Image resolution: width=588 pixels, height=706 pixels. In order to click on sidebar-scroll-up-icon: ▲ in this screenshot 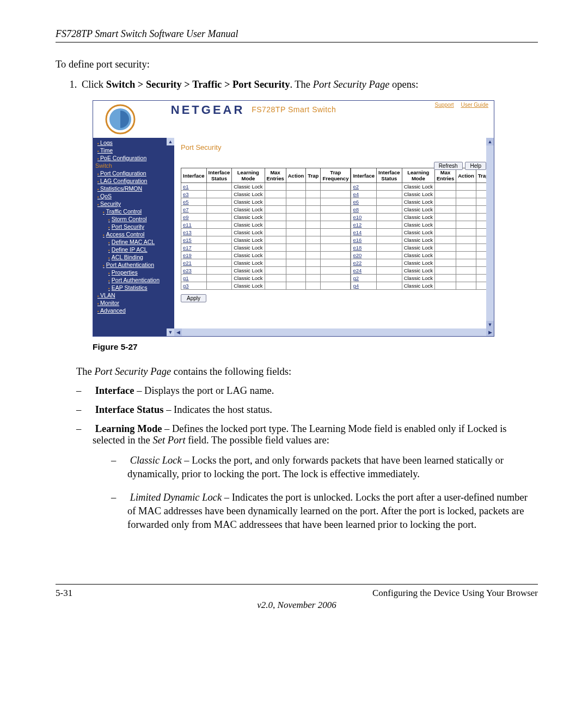, I will do `click(170, 142)`.